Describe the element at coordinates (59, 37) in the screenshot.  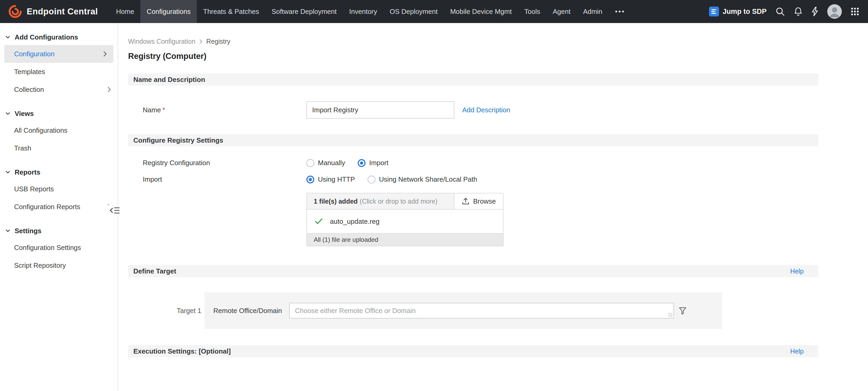
I see `sidebar-section-header: Add Configurations` at that location.